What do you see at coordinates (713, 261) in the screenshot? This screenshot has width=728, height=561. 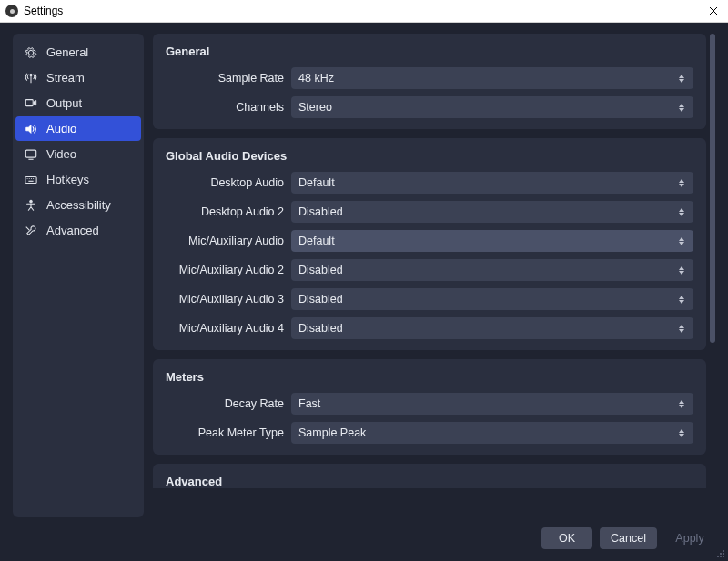 I see `content-scrollbar` at bounding box center [713, 261].